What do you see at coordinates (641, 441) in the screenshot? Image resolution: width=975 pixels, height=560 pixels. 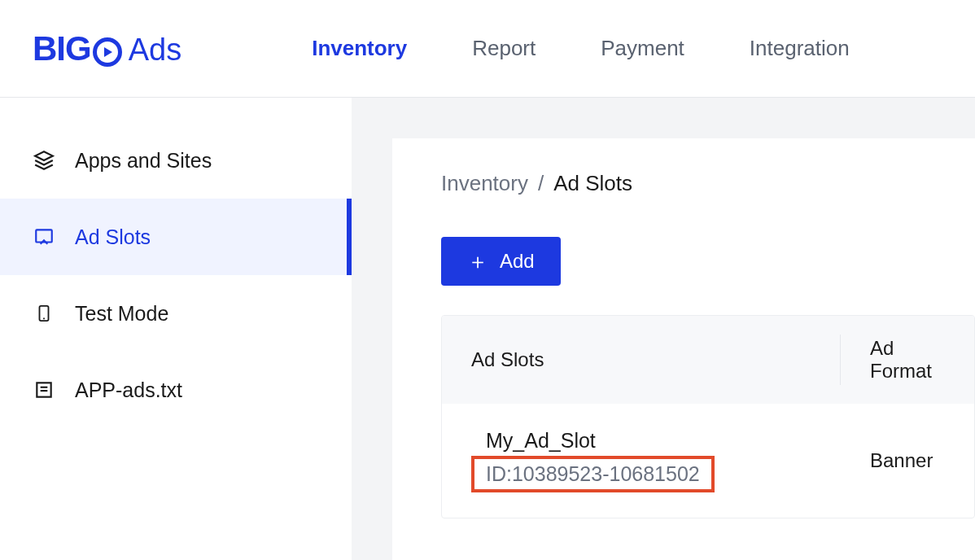 I see `ad-slot-name: My_Ad_Slot` at bounding box center [641, 441].